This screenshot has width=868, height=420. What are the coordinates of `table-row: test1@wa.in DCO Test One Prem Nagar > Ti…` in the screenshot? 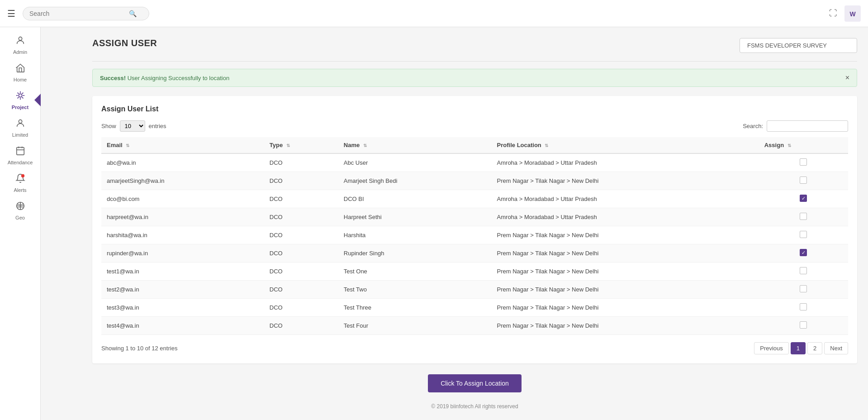 It's located at (475, 272).